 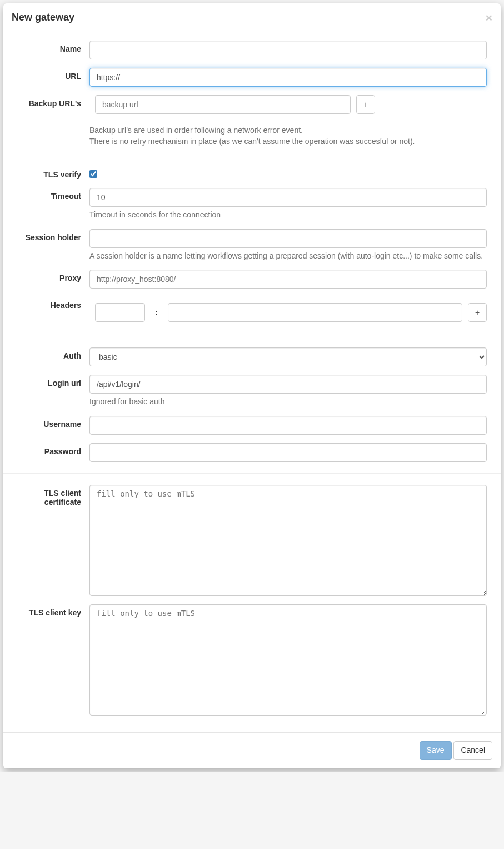 What do you see at coordinates (51, 125) in the screenshot?
I see `backup-urls-label: Backup URL's` at bounding box center [51, 125].